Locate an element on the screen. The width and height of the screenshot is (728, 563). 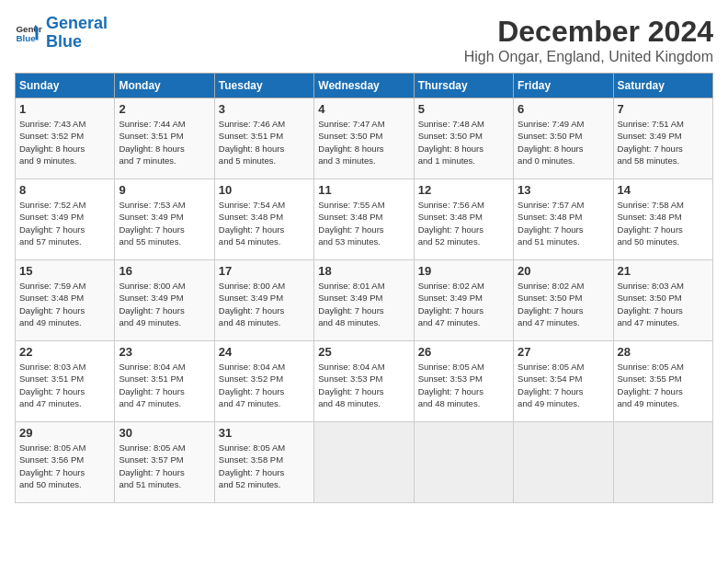
calendar-week-row: 29 Sunrise: 8:05 AM Sunset: 3:56 PM Dayl… is located at coordinates (364, 463).